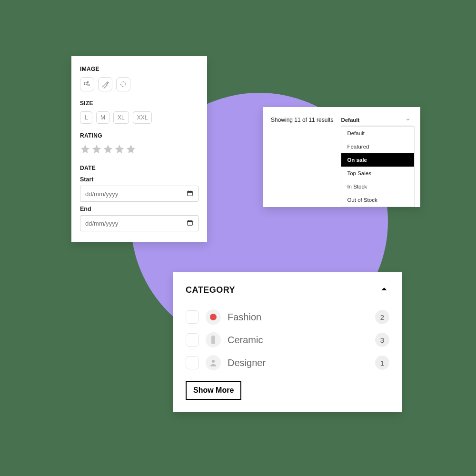  I want to click on category-row: Ceramic 3, so click(288, 340).